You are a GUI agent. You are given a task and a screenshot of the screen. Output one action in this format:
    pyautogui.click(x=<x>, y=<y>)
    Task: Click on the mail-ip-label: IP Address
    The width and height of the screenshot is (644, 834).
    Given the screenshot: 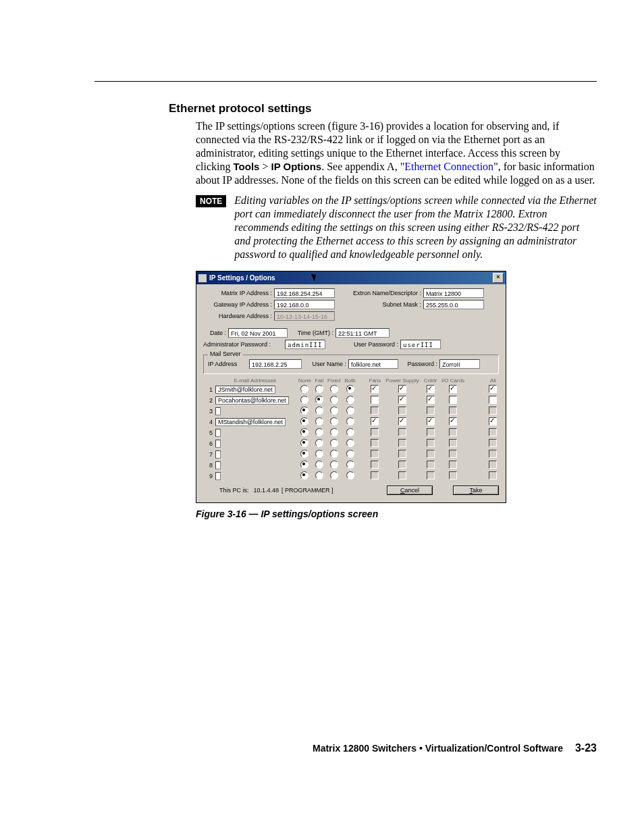 What is the action you would take?
    pyautogui.click(x=228, y=364)
    